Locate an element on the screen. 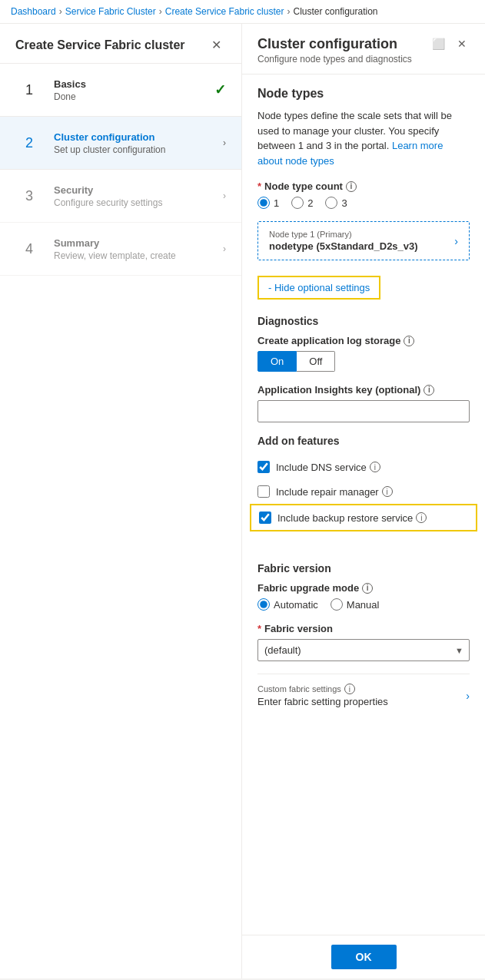  step-1-number: 1 is located at coordinates (29, 90).